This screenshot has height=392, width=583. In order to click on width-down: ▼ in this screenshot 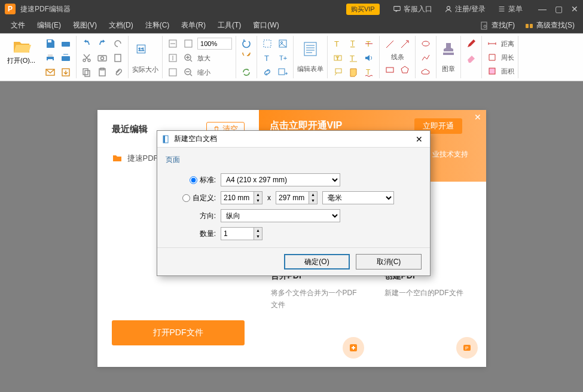, I will do `click(258, 201)`.